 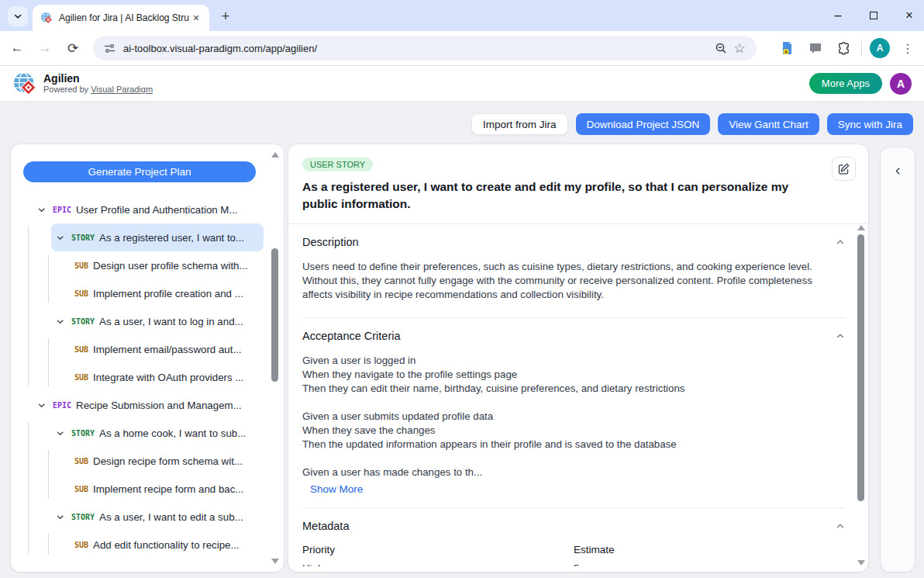 What do you see at coordinates (898, 360) in the screenshot?
I see `collapsed-side-panel` at bounding box center [898, 360].